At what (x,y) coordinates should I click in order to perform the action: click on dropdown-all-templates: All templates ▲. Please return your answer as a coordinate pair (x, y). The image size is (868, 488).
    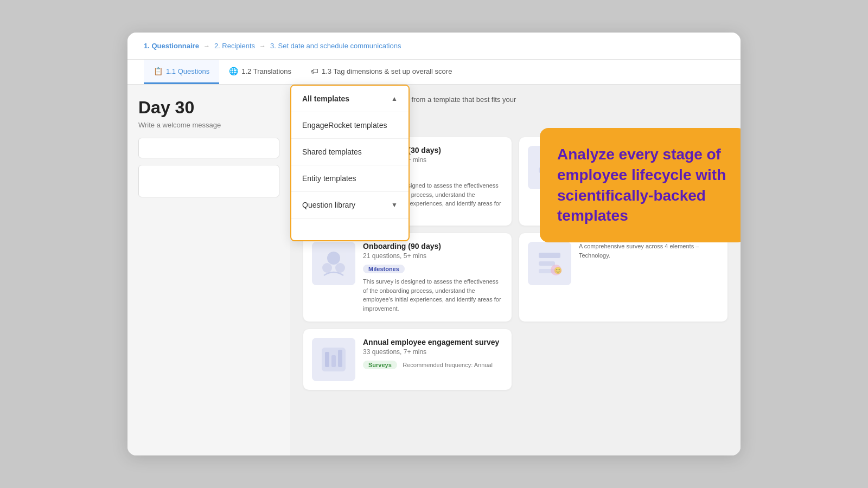
    Looking at the image, I should click on (350, 99).